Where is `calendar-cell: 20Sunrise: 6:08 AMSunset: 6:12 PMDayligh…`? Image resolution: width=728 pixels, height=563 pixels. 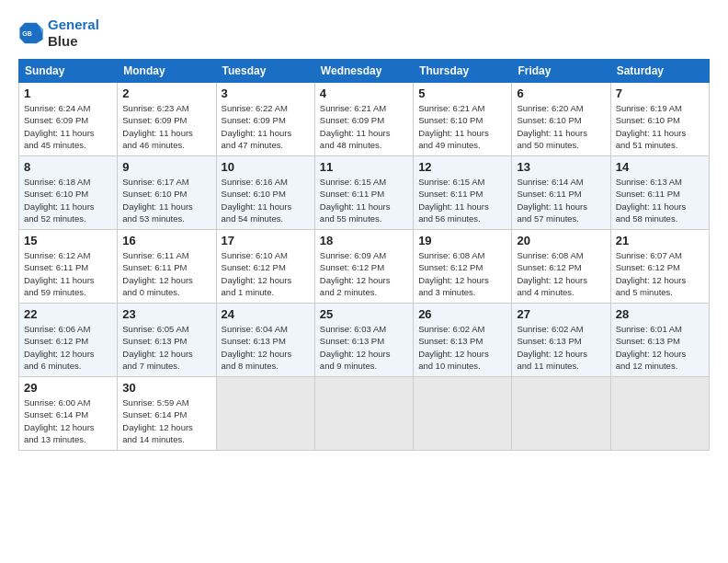 calendar-cell: 20Sunrise: 6:08 AMSunset: 6:12 PMDayligh… is located at coordinates (561, 267).